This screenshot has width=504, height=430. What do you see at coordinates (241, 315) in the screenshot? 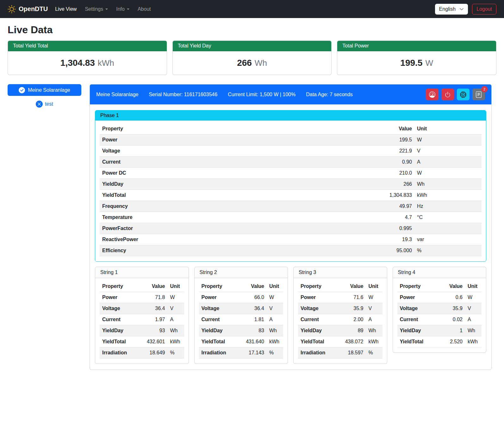
I see `string-card-2: String 2PropertyValueUnitPower66.0WVolta…` at bounding box center [241, 315].